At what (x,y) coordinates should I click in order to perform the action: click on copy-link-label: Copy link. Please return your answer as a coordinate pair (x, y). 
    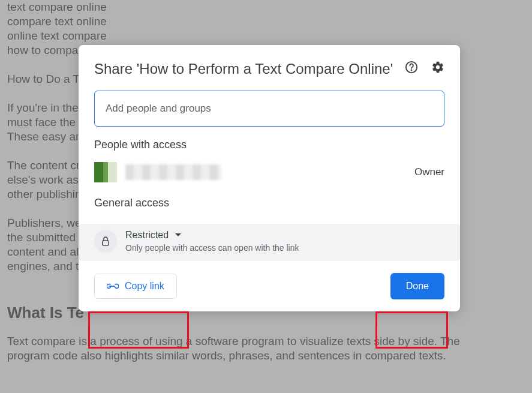
    Looking at the image, I should click on (145, 286).